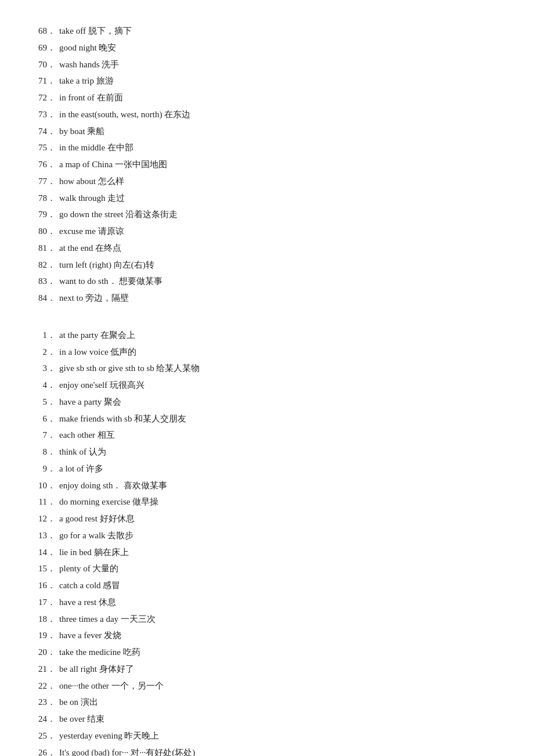  I want to click on item-content: how about 怎么样, so click(279, 182).